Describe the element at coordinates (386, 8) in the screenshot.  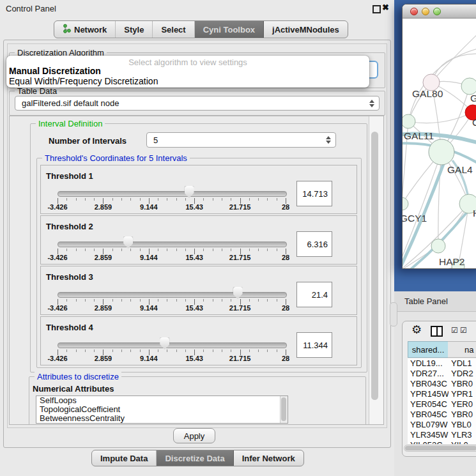
I see `close-icon: ✖` at that location.